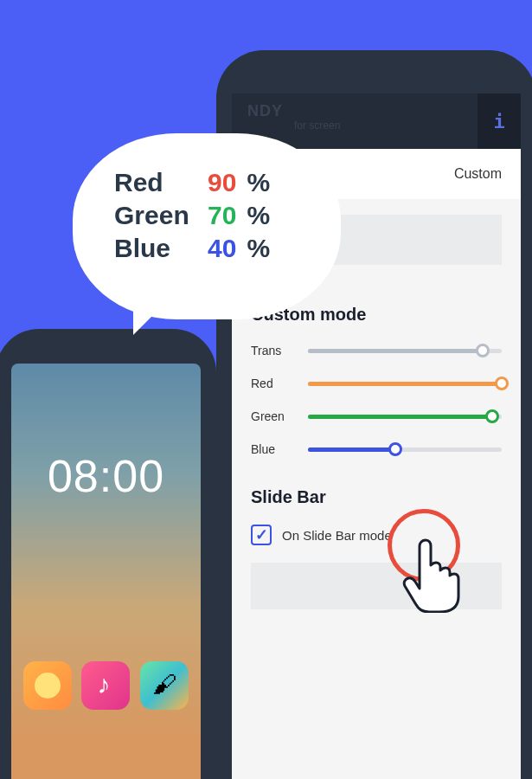 The image size is (532, 779). Describe the element at coordinates (207, 183) in the screenshot. I see `bubble-red-row: Red 90%` at that location.